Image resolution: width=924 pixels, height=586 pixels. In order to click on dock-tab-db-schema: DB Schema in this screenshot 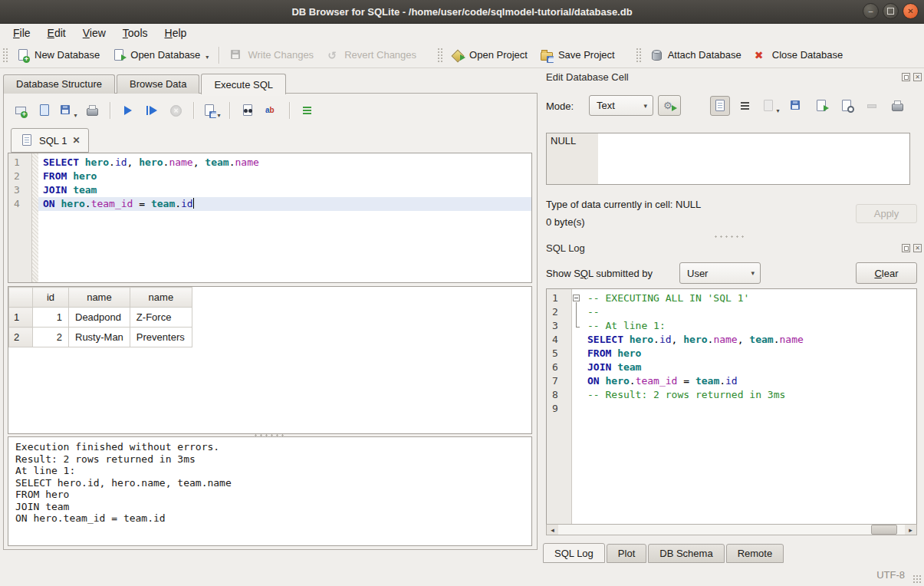, I will do `click(686, 554)`.